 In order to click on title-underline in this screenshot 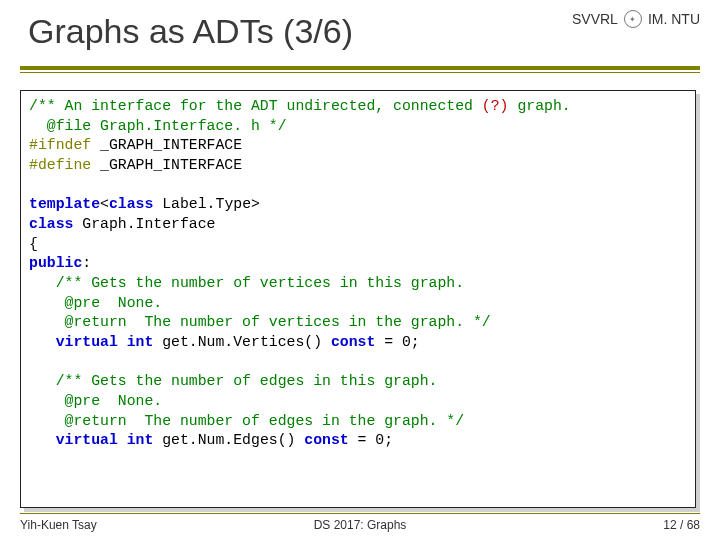, I will do `click(360, 70)`.